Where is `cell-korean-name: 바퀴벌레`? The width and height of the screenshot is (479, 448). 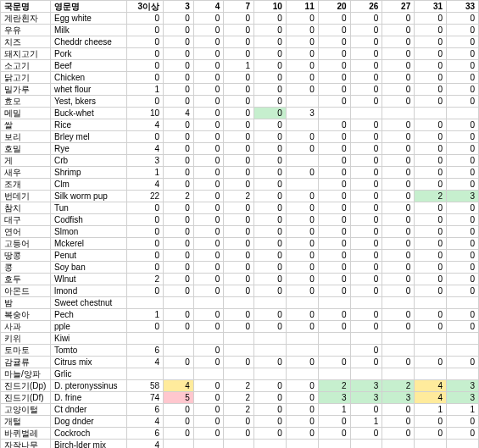
cell-korean-name: 바퀴벌레 is located at coordinates (25, 434).